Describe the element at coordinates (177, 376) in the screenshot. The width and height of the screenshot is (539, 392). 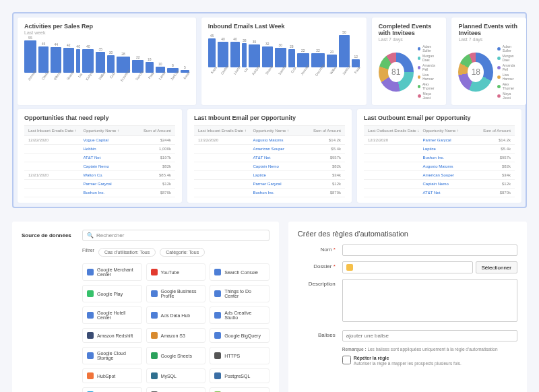
I see `datasource-item: MySQL` at that location.